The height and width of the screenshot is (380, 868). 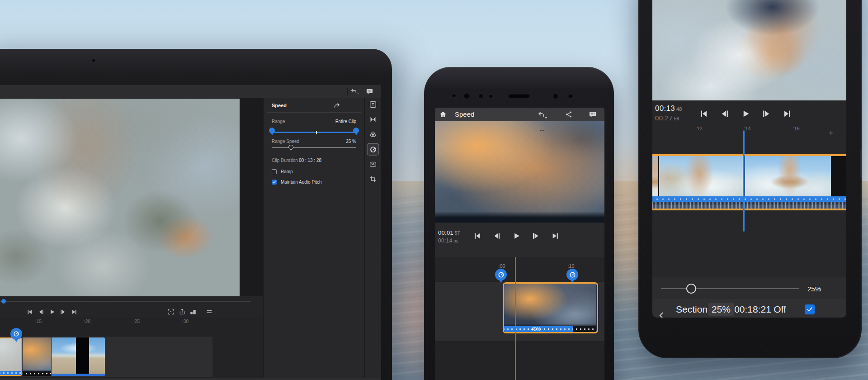 What do you see at coordinates (274, 172) in the screenshot?
I see `ramp-checkbox` at bounding box center [274, 172].